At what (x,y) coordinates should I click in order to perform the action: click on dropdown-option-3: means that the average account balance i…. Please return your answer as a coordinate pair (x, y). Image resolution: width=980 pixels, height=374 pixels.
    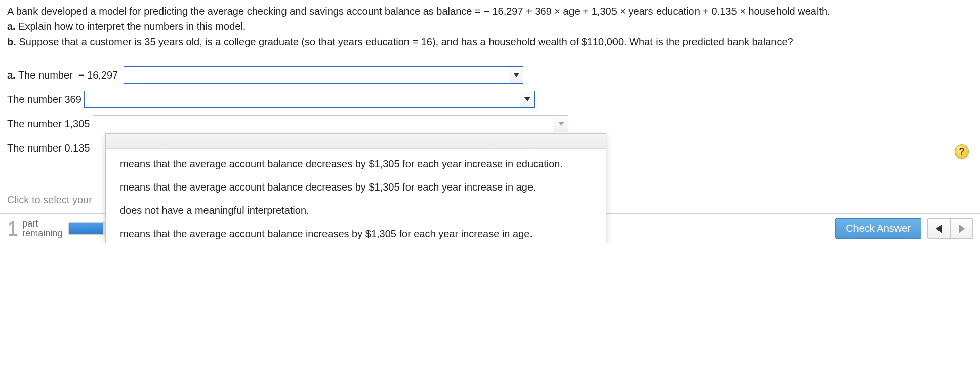
    Looking at the image, I should click on (356, 232).